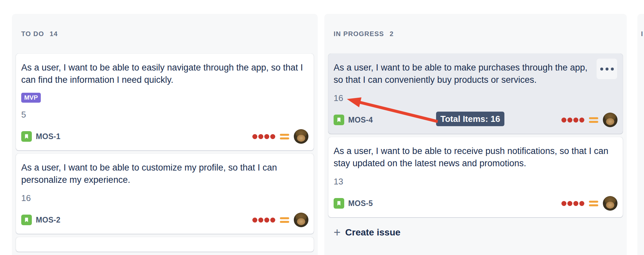  Describe the element at coordinates (373, 232) in the screenshot. I see `create-issue-label: Create issue` at that location.